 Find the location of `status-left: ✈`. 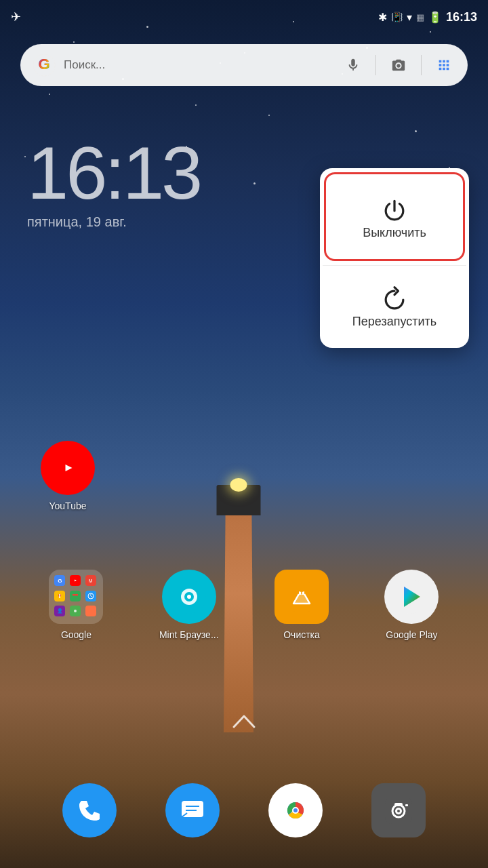

status-left: ✈ is located at coordinates (16, 17).